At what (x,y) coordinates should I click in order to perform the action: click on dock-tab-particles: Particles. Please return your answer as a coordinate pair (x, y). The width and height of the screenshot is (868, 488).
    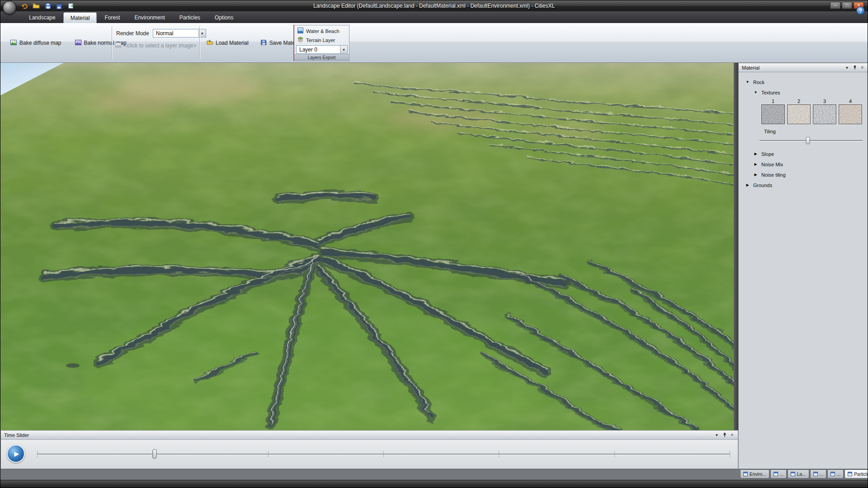
    Looking at the image, I should click on (856, 474).